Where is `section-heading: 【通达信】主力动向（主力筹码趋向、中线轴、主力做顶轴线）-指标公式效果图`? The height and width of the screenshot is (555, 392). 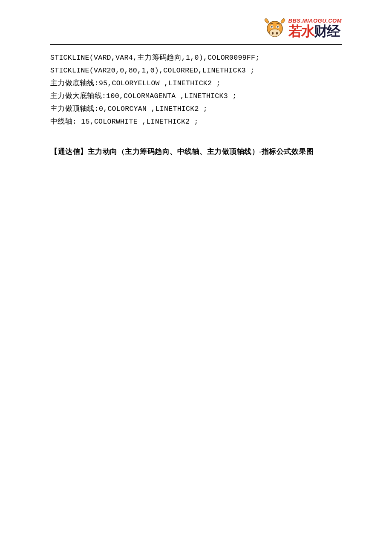 section-heading: 【通达信】主力动向（主力筹码趋向、中线轴、主力做顶轴线）-指标公式效果图 is located at coordinates (196, 152).